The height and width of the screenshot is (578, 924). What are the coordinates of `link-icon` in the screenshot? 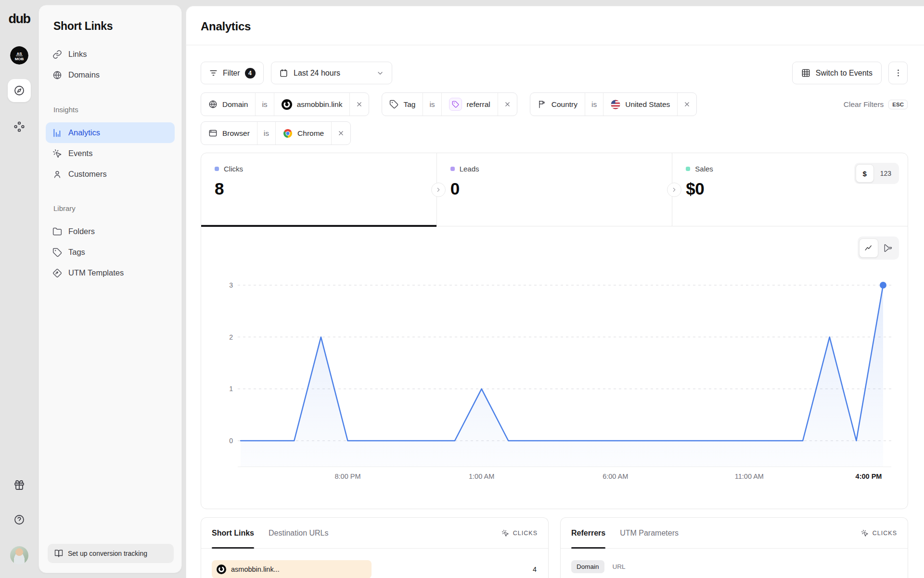 It's located at (57, 54).